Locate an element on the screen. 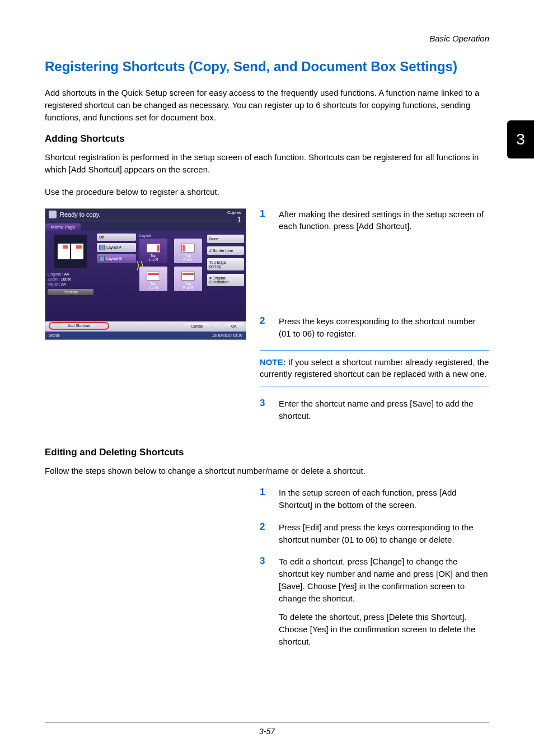 The width and height of the screenshot is (534, 756). memo-page-tab: Memo Page is located at coordinates (63, 227).